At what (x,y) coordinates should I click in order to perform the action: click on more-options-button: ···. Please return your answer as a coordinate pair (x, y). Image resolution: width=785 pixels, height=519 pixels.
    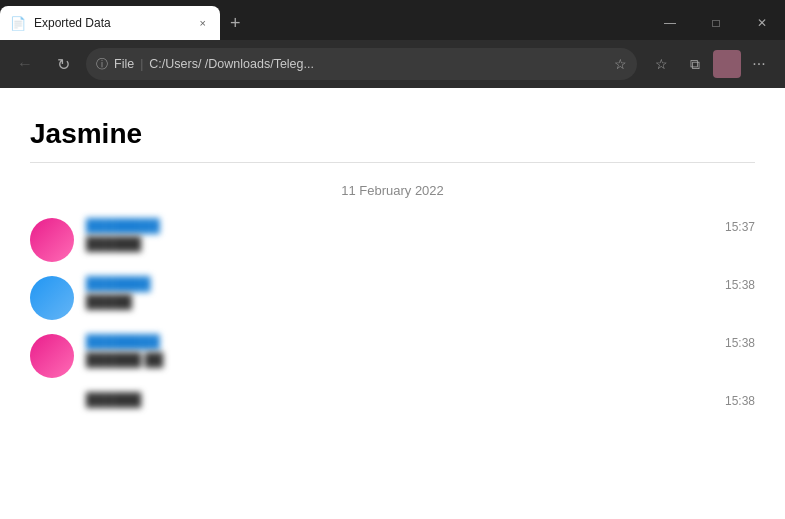
    Looking at the image, I should click on (759, 64).